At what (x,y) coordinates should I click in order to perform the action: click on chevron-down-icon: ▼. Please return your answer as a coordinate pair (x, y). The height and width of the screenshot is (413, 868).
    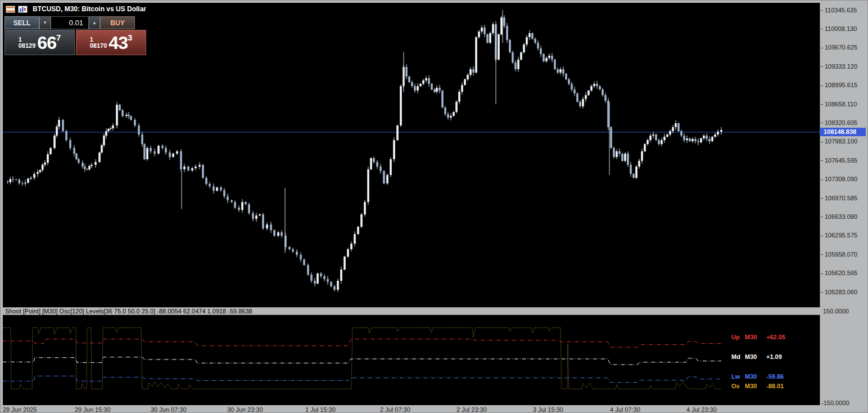
    Looking at the image, I should click on (45, 23).